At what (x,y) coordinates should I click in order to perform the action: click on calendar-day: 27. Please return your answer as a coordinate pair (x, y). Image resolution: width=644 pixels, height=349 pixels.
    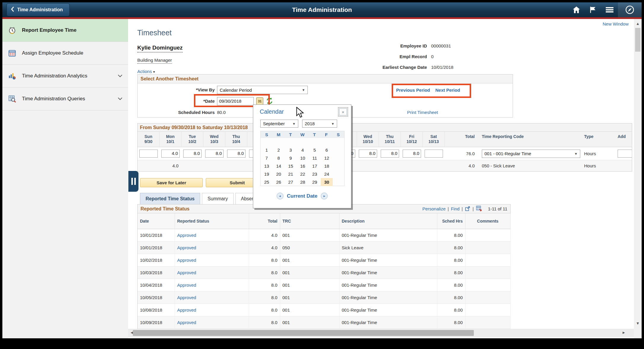
    Looking at the image, I should click on (291, 182).